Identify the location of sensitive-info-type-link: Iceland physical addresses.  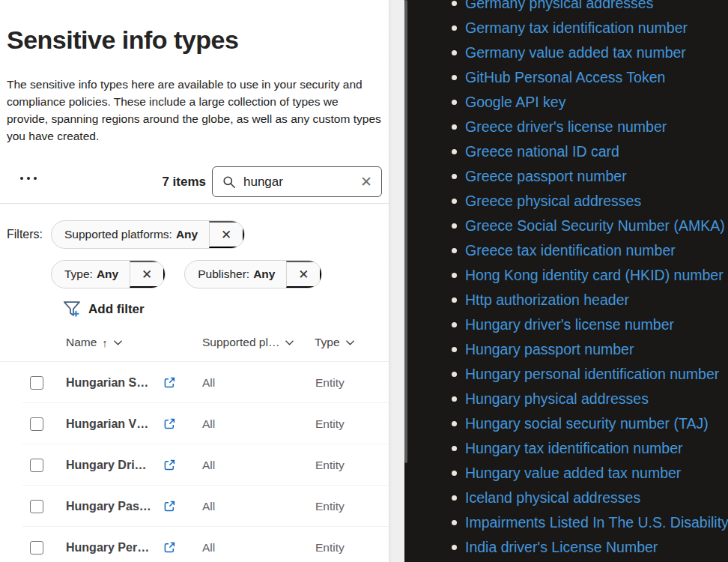
(553, 498).